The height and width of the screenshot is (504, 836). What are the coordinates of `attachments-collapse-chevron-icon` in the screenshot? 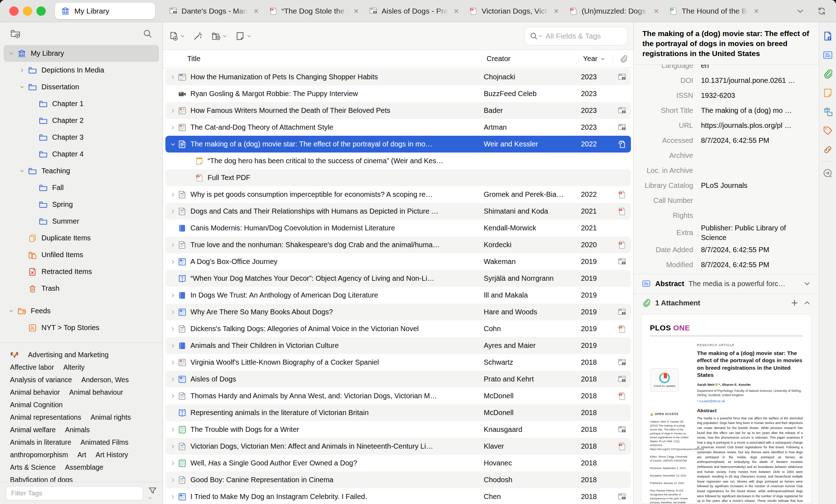 It's located at (807, 303).